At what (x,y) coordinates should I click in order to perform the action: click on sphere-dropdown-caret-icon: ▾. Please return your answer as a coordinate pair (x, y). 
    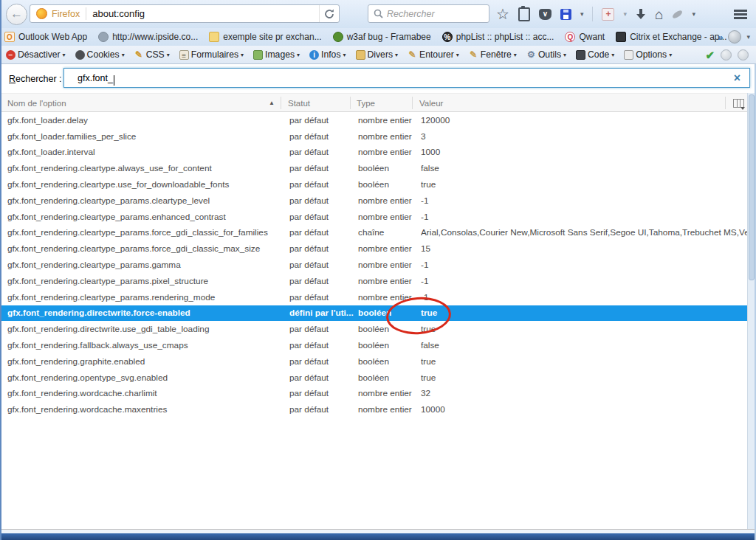
    Looking at the image, I should click on (749, 37).